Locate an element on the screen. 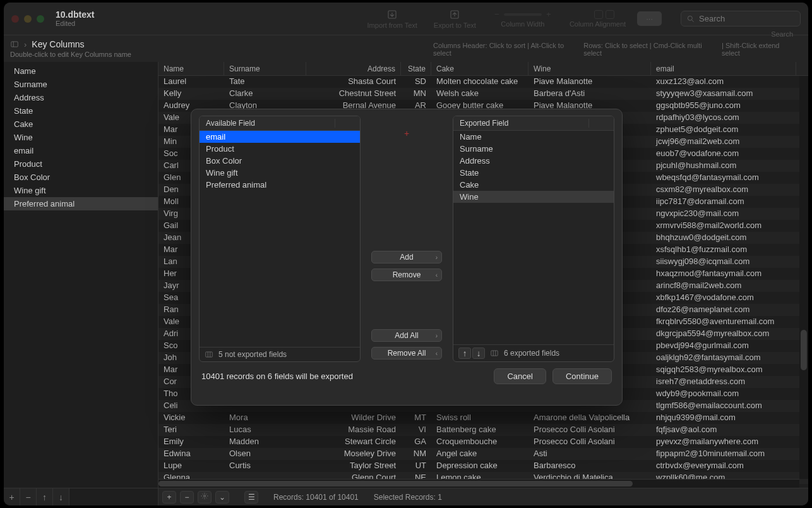  table-cell: Kelly is located at coordinates (191, 94).